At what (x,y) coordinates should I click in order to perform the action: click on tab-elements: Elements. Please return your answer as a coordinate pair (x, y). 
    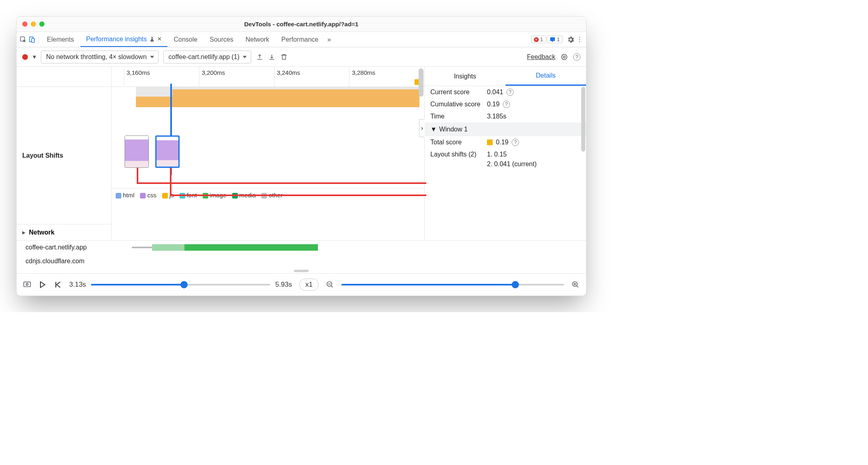
    Looking at the image, I should click on (61, 40).